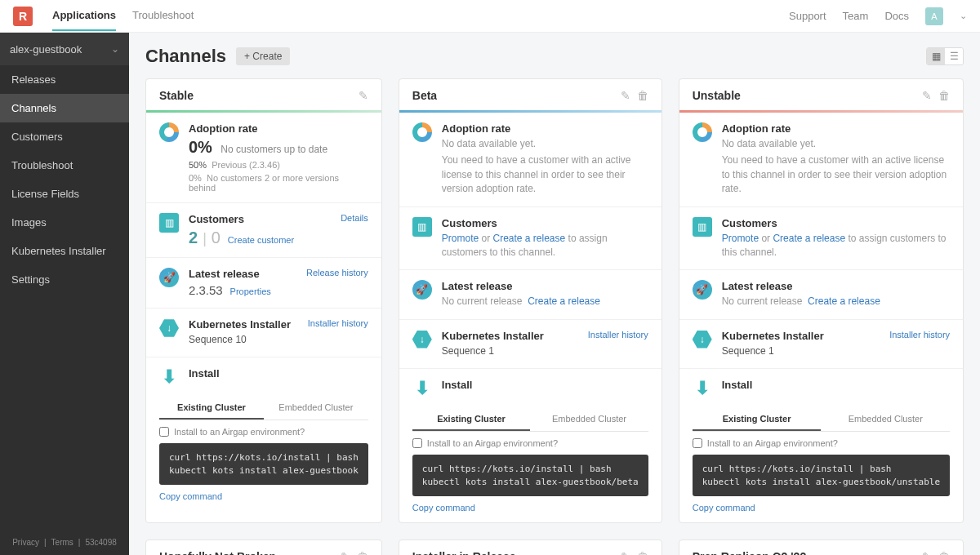  What do you see at coordinates (65, 222) in the screenshot?
I see `sidebar-item-images: Images` at bounding box center [65, 222].